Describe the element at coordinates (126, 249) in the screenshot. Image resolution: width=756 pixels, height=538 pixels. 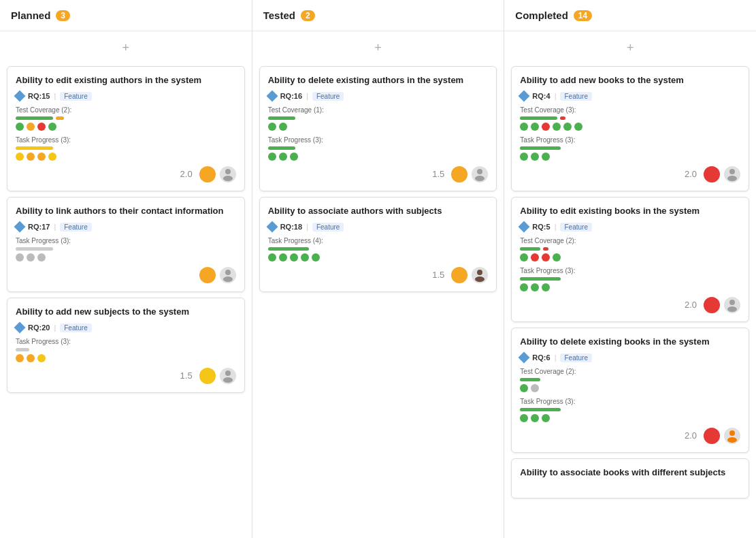
I see `task-progress-2: Task Progress (3):` at that location.